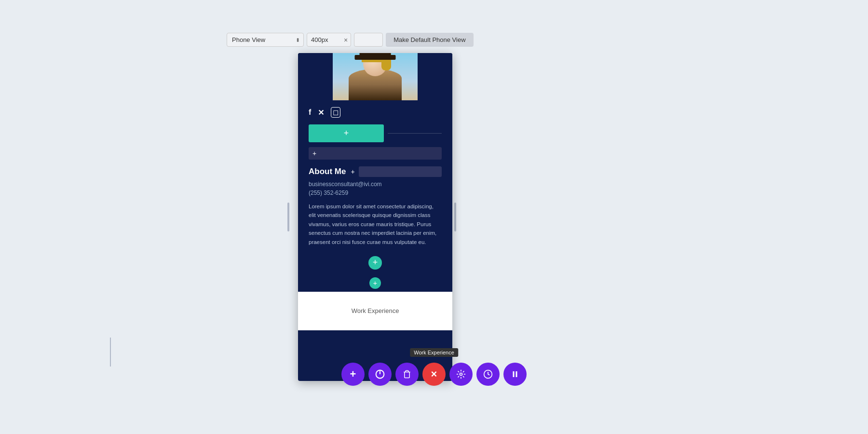 This screenshot has height=434, width=868. Describe the element at coordinates (336, 112) in the screenshot. I see `instagram-icon: ◻` at that location.